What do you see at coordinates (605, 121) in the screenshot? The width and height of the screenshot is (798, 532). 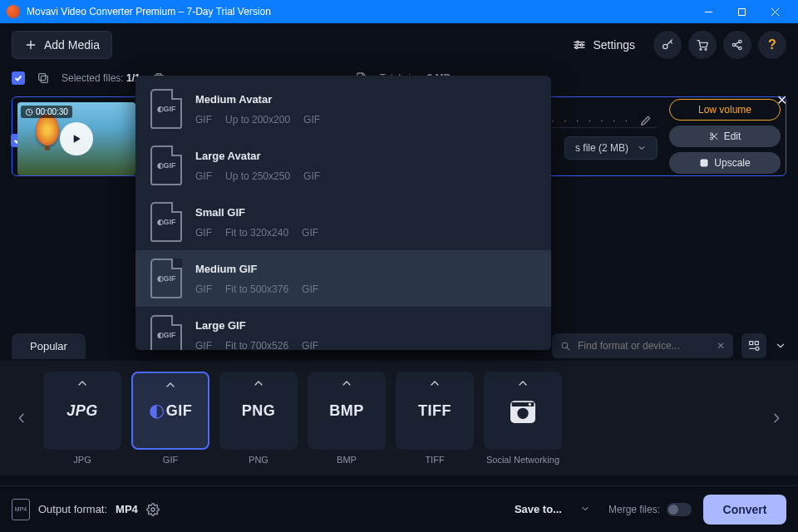 I see `item-filename-line: · · · · · · ·` at bounding box center [605, 121].